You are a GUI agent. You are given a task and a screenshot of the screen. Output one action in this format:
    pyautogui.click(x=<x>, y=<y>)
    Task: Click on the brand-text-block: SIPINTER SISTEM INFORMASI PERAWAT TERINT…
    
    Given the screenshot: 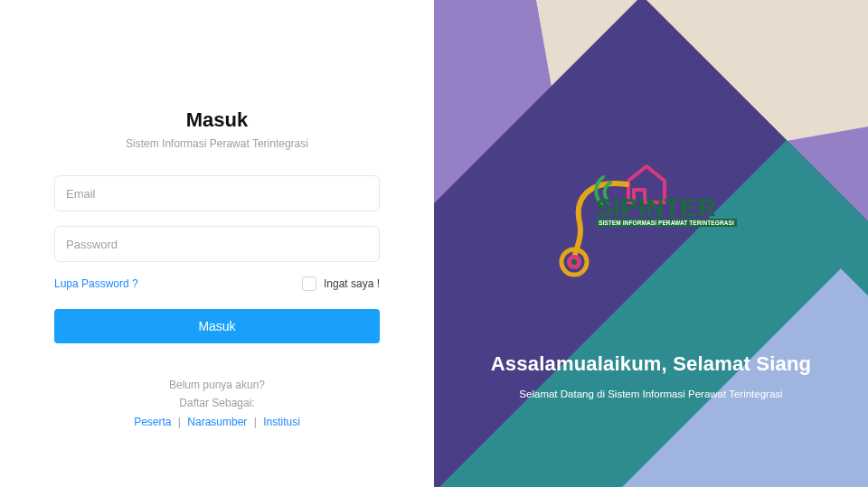 What is the action you would take?
    pyautogui.click(x=666, y=210)
    